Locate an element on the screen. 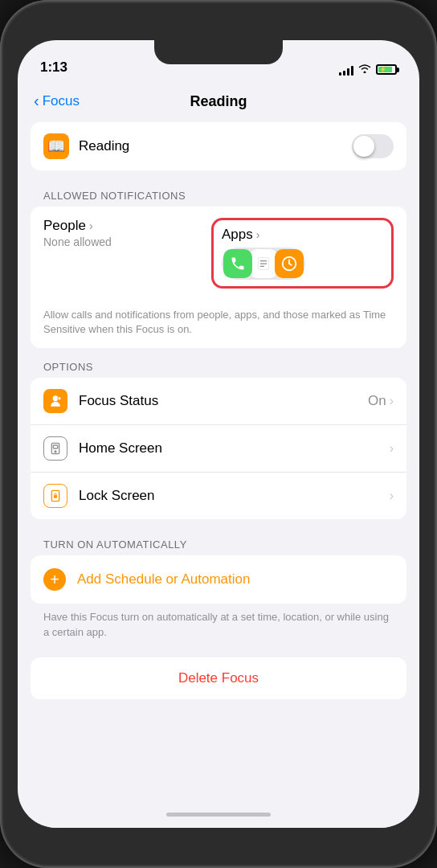 This screenshot has height=868, width=437. focus-status-row: Focus Status On › is located at coordinates (218, 402).